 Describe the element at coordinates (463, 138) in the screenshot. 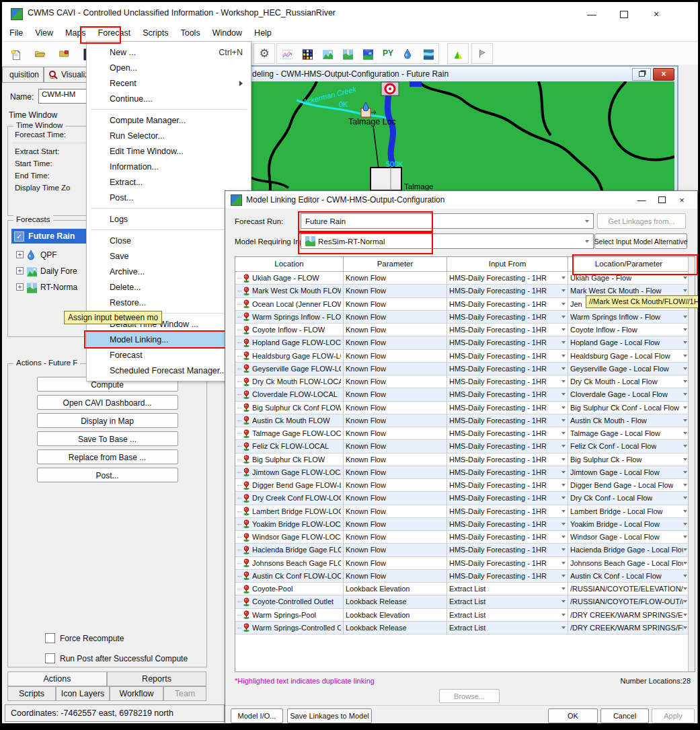

I see `map-canvas: Ackerman Creek 0K 500K Talmage Loc Talma…` at that location.